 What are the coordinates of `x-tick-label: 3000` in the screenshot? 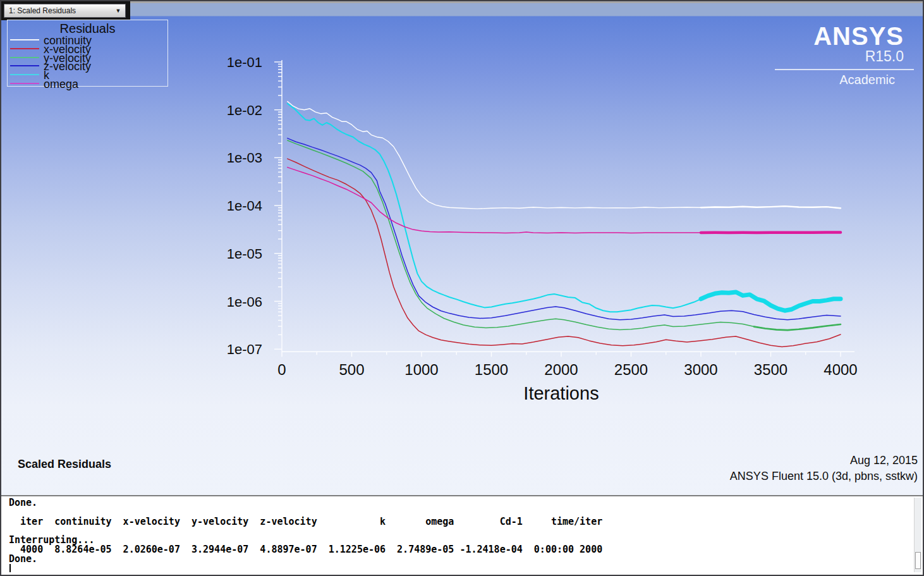 It's located at (700, 369).